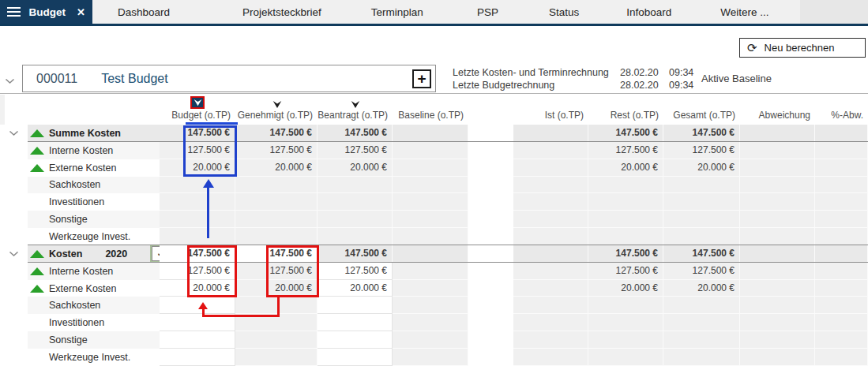  I want to click on tab-infoboard: Infoboard, so click(649, 12).